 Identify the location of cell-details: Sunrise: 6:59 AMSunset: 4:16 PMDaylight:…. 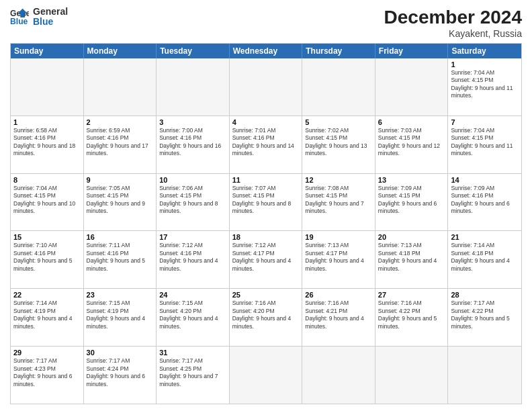
(118, 142).